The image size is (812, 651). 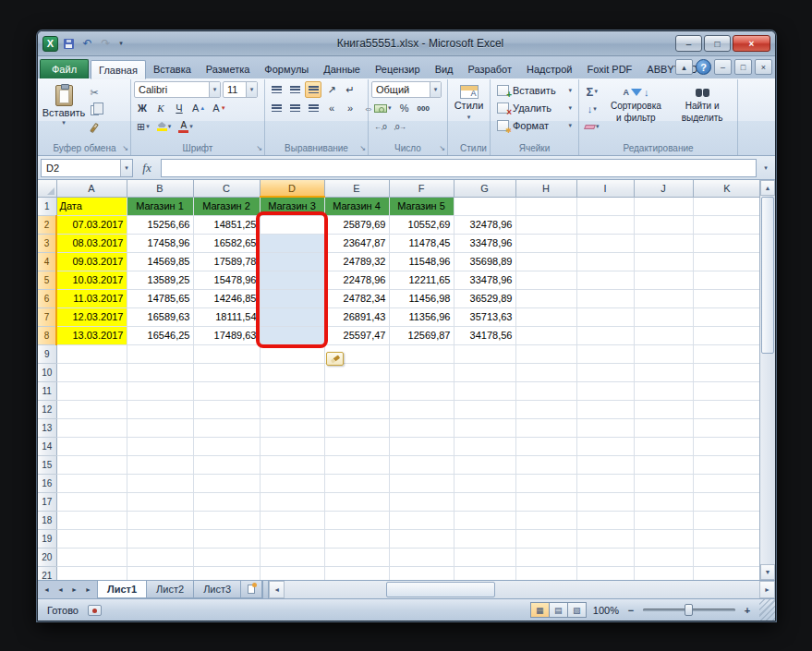 What do you see at coordinates (292, 538) in the screenshot?
I see `cell-D19` at bounding box center [292, 538].